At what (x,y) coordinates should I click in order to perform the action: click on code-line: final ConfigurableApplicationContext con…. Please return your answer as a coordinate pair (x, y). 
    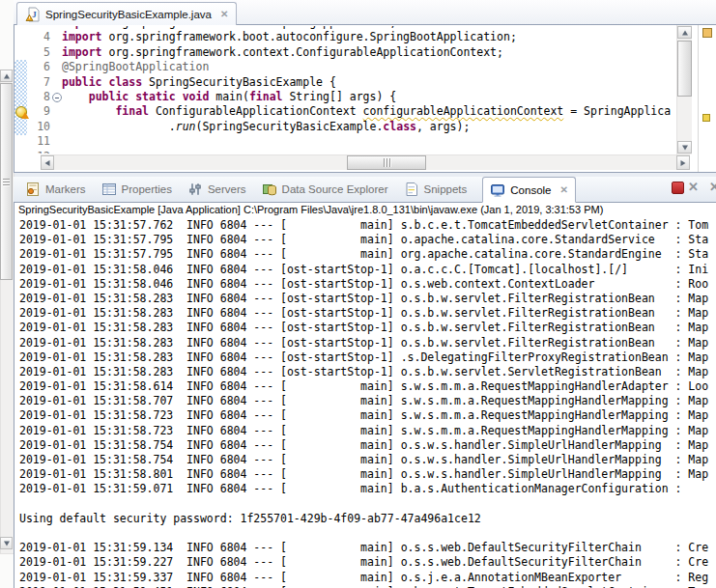
    Looking at the image, I should click on (369, 112).